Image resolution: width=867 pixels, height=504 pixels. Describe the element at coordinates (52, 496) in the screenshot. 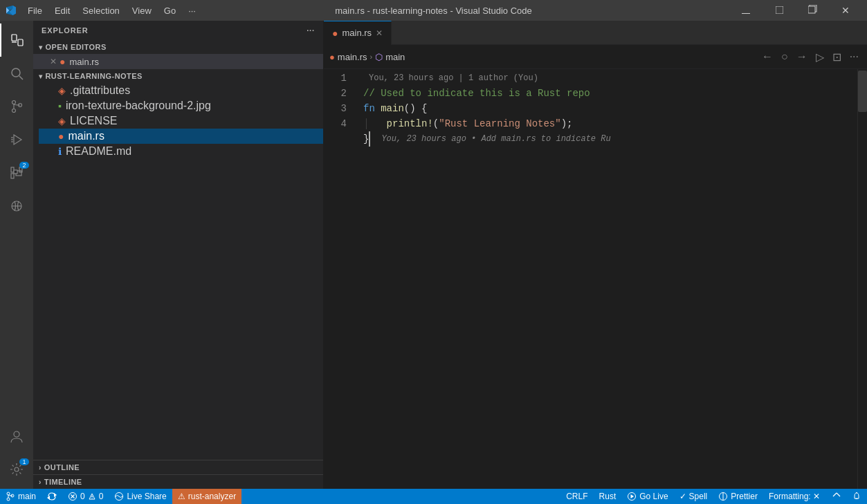

I see `status-sync` at that location.